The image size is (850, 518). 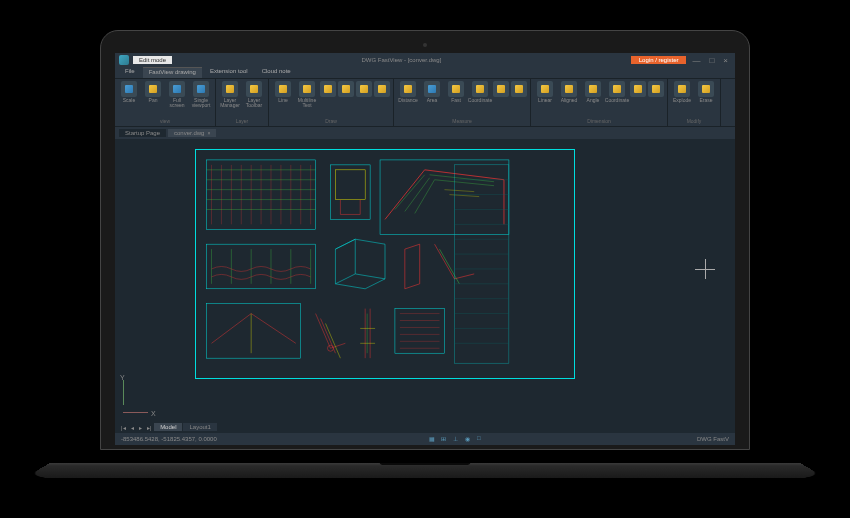 What do you see at coordinates (617, 99) in the screenshot?
I see `tool-dim-coordinate: Coordinate` at bounding box center [617, 99].